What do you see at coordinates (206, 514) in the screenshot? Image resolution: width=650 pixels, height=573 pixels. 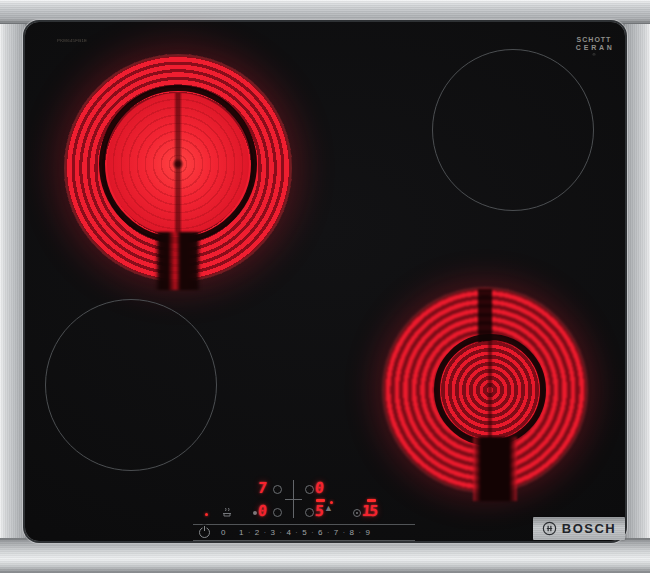 I see `power-indicator-dot` at bounding box center [206, 514].